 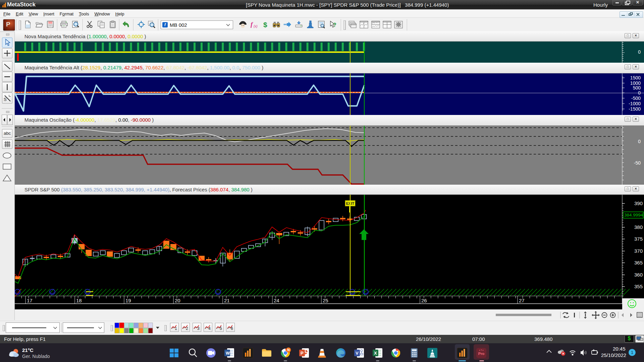 What do you see at coordinates (288, 350) in the screenshot?
I see `svg-text: N` at bounding box center [288, 350].